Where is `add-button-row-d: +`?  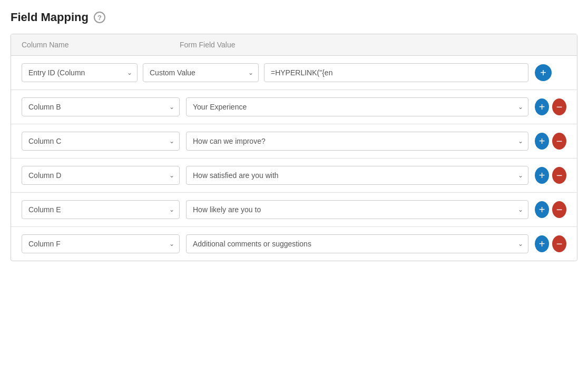
add-button-row-d: + is located at coordinates (542, 175).